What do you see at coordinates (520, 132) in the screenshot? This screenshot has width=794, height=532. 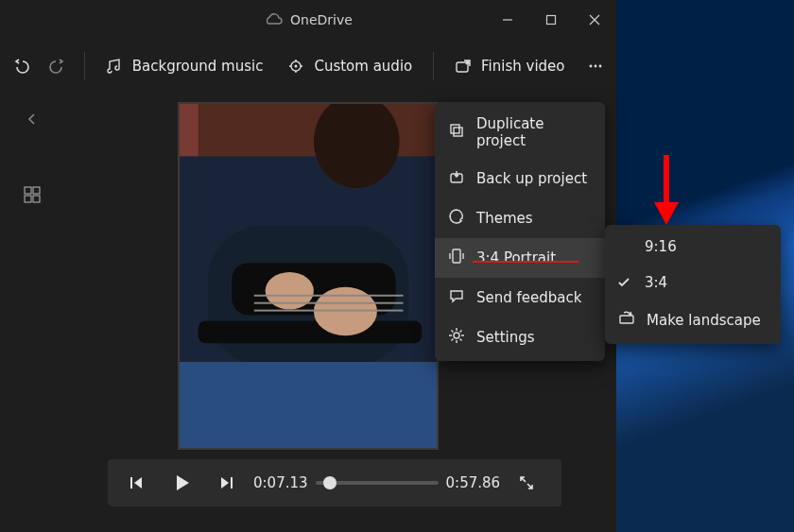 I see `menu-item-duplicate: Duplicate project` at bounding box center [520, 132].